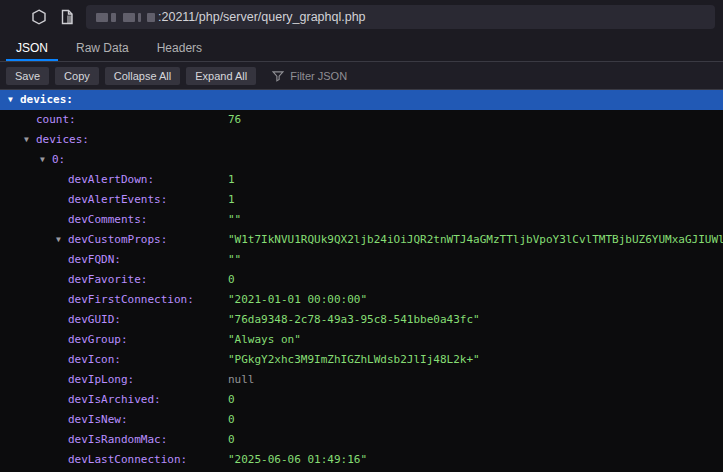 The width and height of the screenshot is (723, 472). I want to click on copy-button: Copy, so click(77, 76).